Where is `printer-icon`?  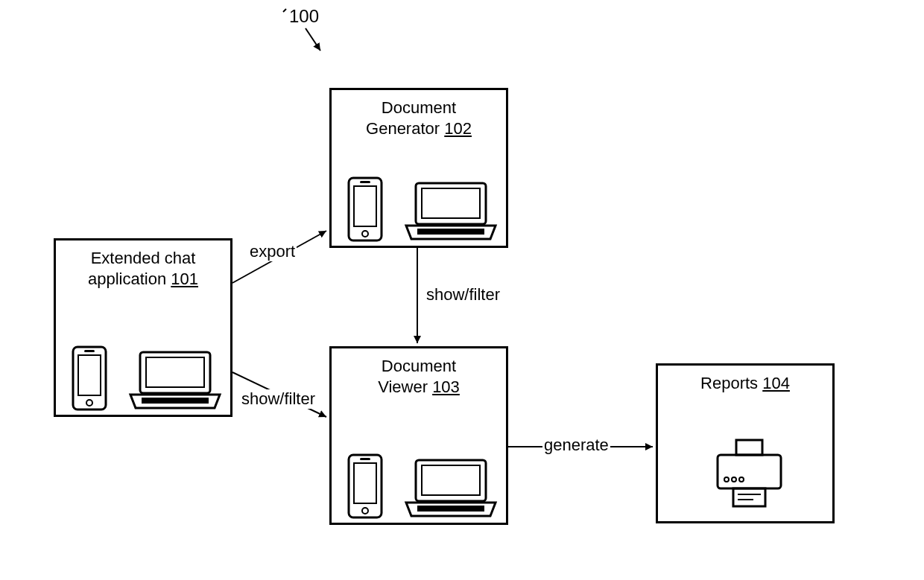
printer-icon is located at coordinates (750, 474).